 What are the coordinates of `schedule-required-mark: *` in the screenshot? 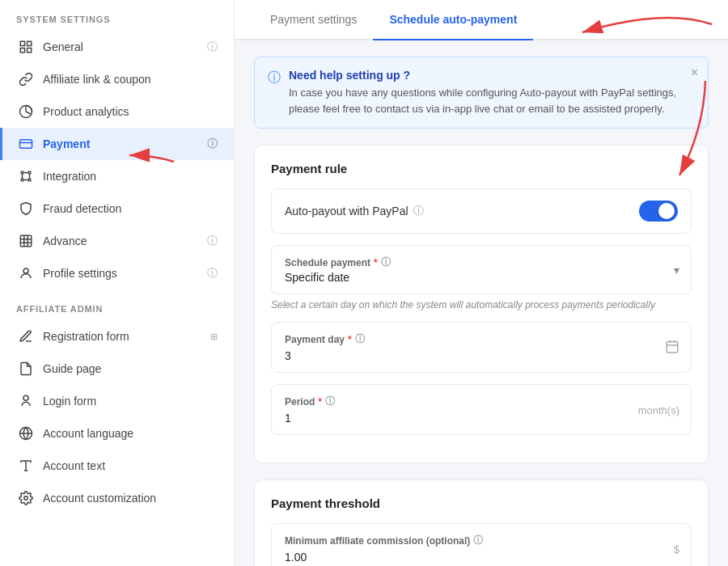 It's located at (375, 263).